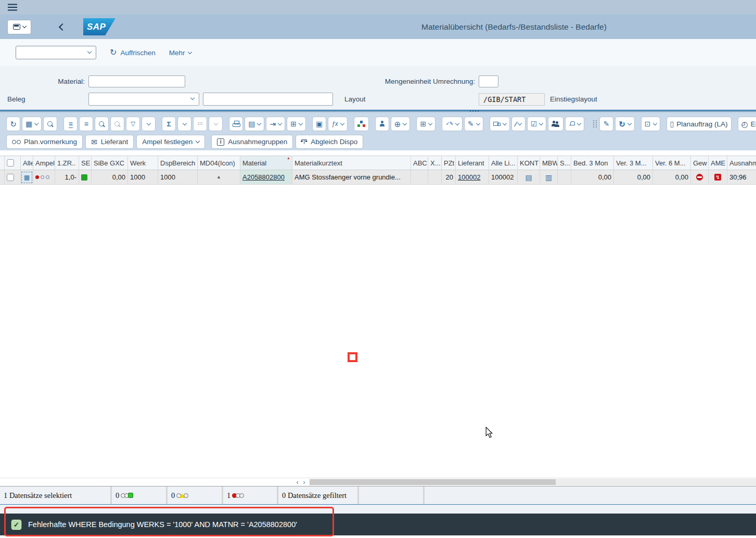 This screenshot has width=756, height=538. I want to click on mass-change-button, so click(473, 124).